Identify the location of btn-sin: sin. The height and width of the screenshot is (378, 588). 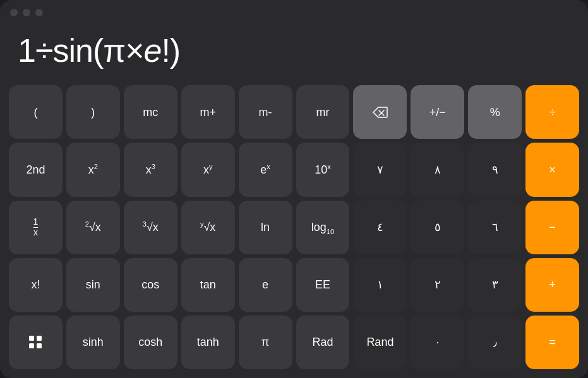
(93, 285).